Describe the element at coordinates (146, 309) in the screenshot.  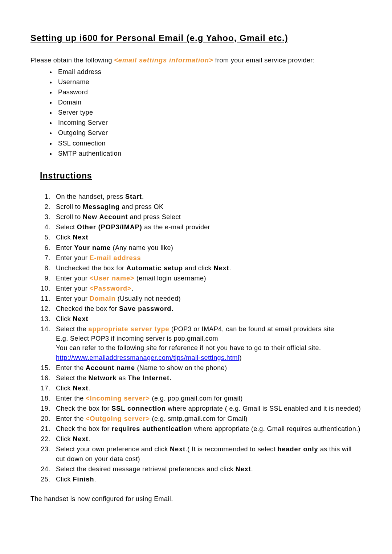
I see `bold-text: Save password.` at that location.